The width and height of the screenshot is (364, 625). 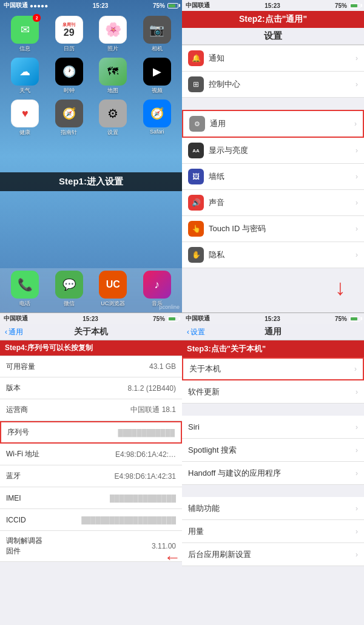 What do you see at coordinates (273, 150) in the screenshot?
I see `settings-row-display: AA 显示与亮度 ›` at bounding box center [273, 150].